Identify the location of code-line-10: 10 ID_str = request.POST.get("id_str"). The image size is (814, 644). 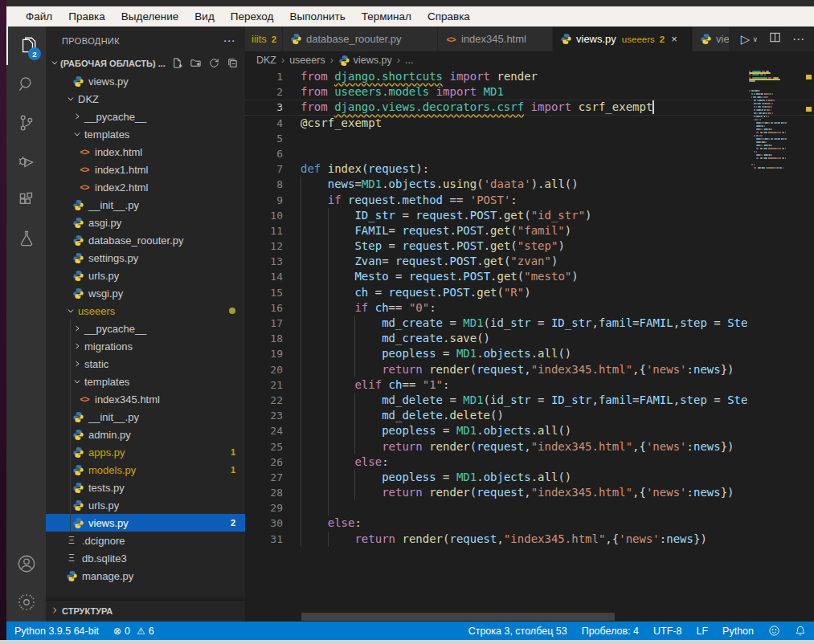
(530, 215).